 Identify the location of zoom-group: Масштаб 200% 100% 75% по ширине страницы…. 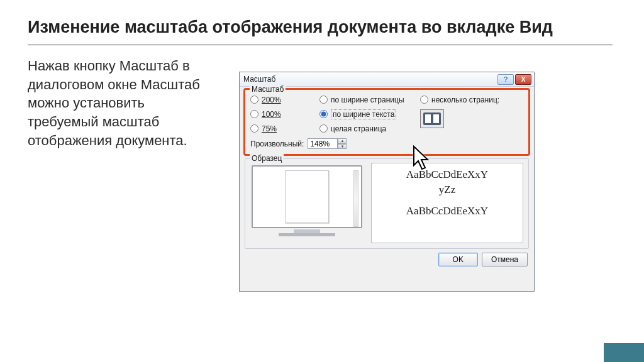
(387, 122).